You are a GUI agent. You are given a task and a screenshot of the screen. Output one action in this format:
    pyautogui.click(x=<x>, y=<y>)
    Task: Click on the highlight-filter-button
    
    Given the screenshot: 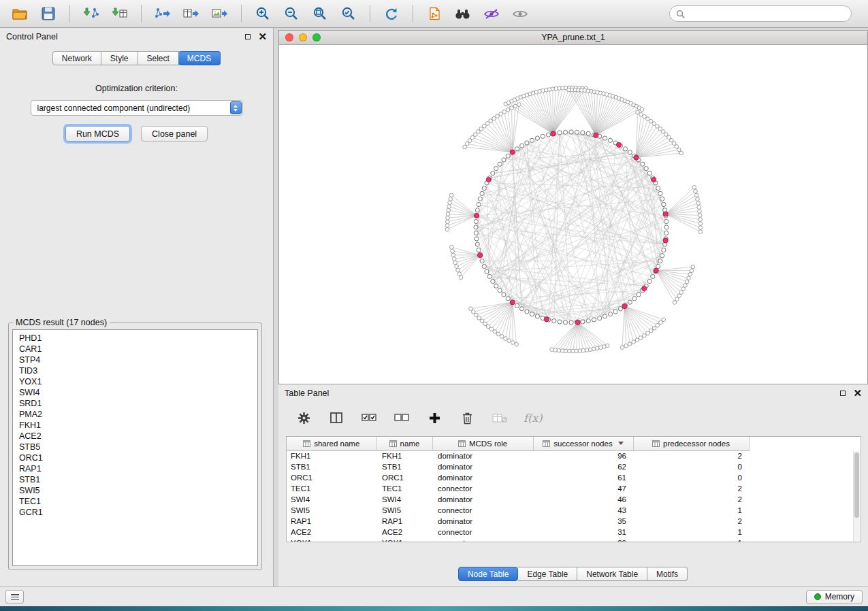 What is the action you would take?
    pyautogui.click(x=492, y=14)
    